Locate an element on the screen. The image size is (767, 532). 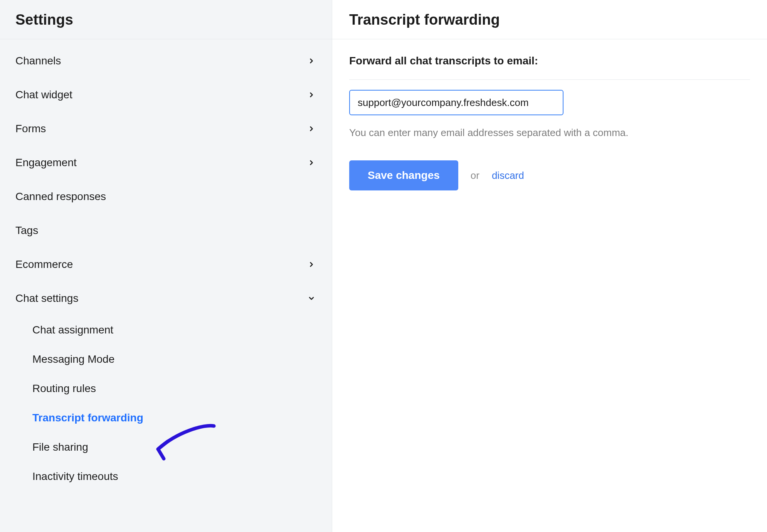
sidebar-title: Settings is located at coordinates (166, 20).